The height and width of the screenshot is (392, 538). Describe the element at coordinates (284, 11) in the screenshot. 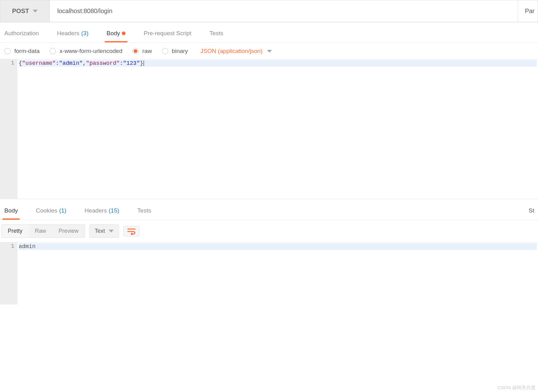

I see `request-url-input` at that location.